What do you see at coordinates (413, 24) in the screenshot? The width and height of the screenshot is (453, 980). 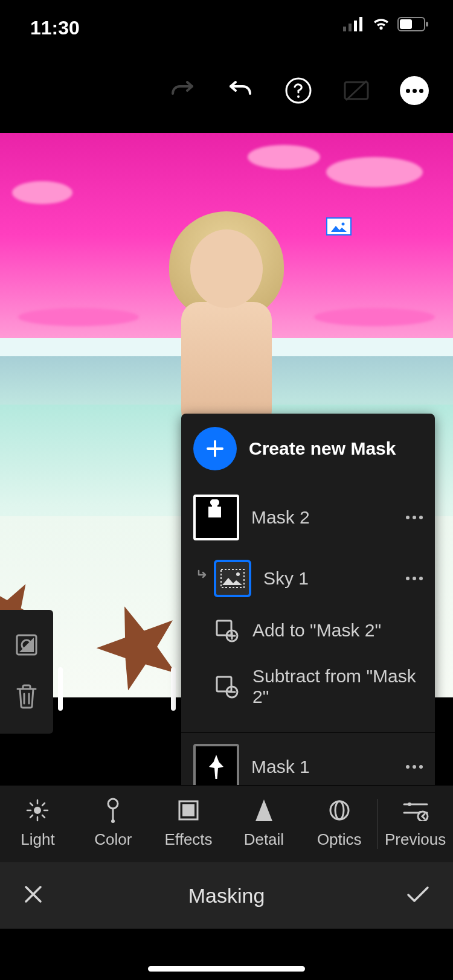 I see `battery-icon` at bounding box center [413, 24].